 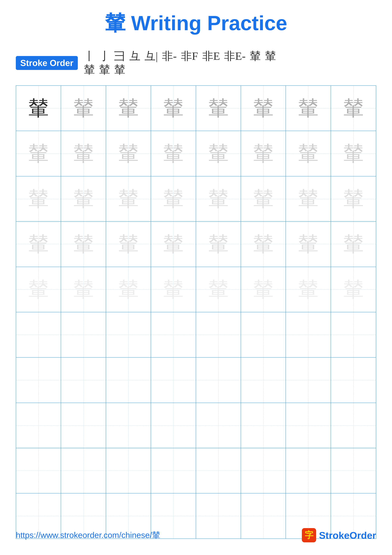 I want to click on brand-name: StrokeOrder, so click(x=348, y=535).